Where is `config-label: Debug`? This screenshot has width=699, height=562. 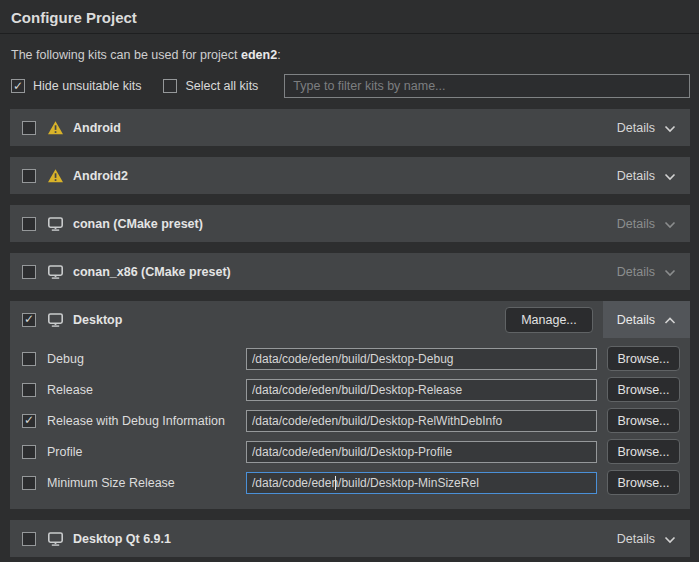 config-label: Debug is located at coordinates (146, 359).